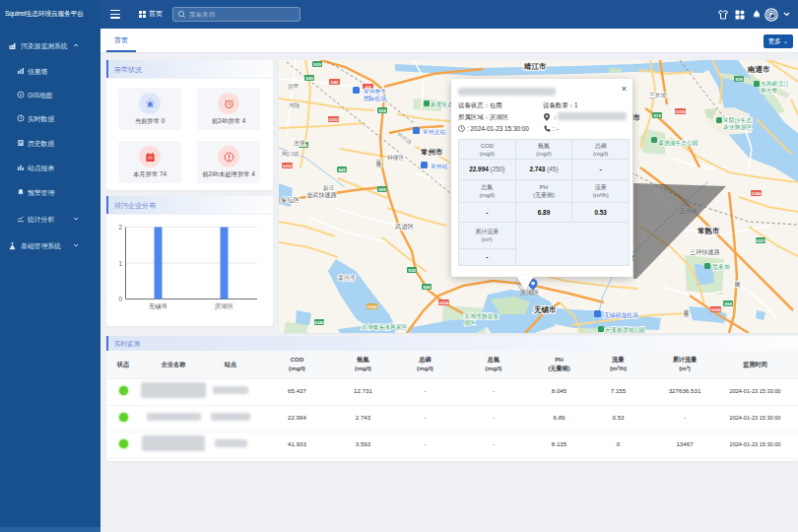  Describe the element at coordinates (317, 65) in the screenshot. I see `svg-text: S39` at that location.